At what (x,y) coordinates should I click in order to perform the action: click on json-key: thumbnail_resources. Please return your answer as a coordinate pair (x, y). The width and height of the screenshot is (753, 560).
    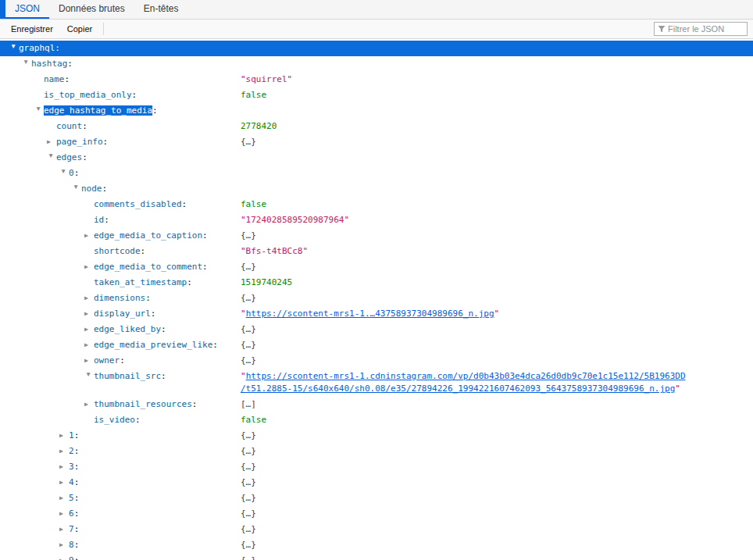
    Looking at the image, I should click on (143, 405).